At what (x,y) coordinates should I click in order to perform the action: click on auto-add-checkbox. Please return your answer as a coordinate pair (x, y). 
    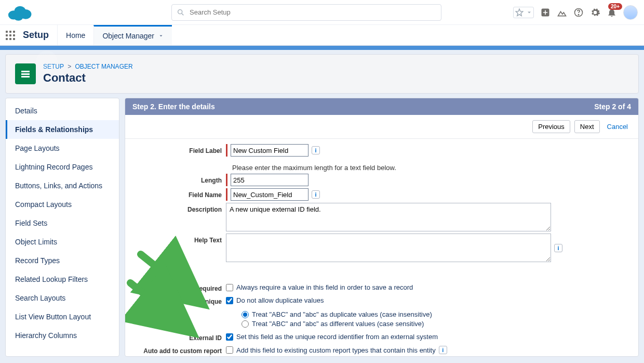
    Looking at the image, I should click on (230, 350).